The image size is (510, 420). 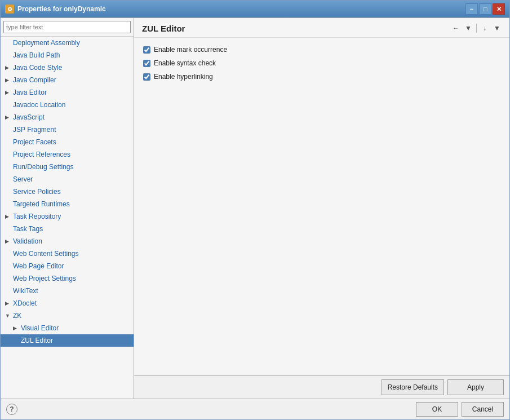 I want to click on checkbox-row-mark-occurrence: Enable mark occurrence, so click(x=322, y=50).